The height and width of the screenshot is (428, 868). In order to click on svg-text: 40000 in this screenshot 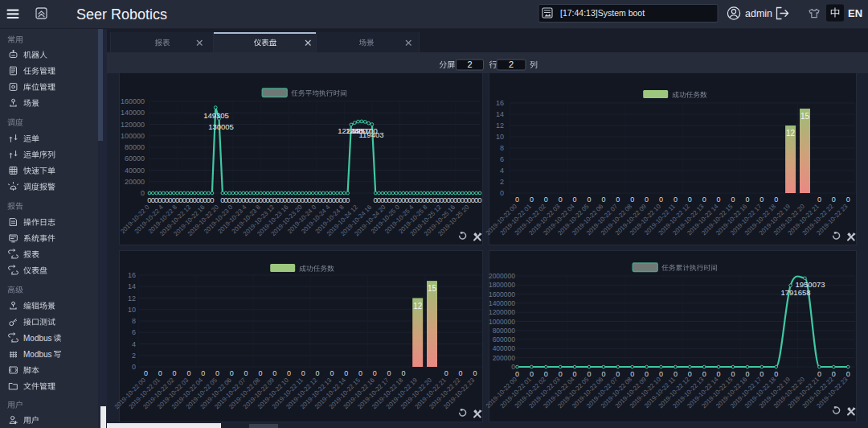, I will do `click(135, 171)`.